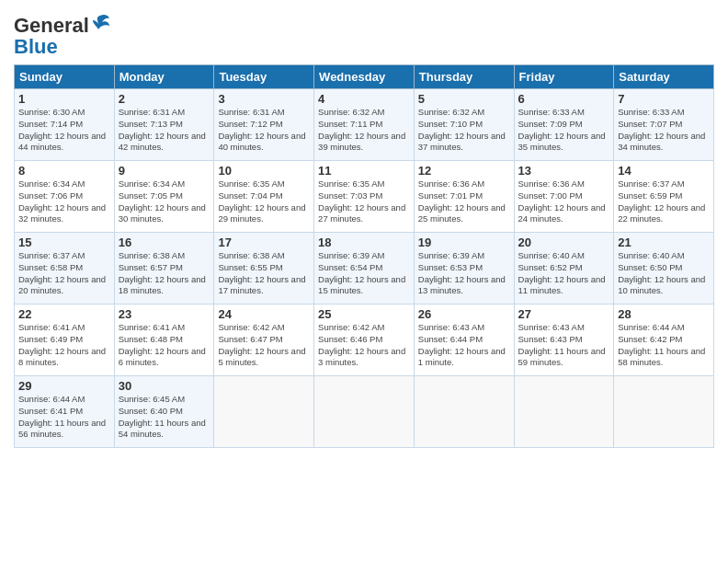  I want to click on calendar-cell: 30Sunrise: 6:45 AMSunset: 6:40 PMDayligh…, so click(164, 412).